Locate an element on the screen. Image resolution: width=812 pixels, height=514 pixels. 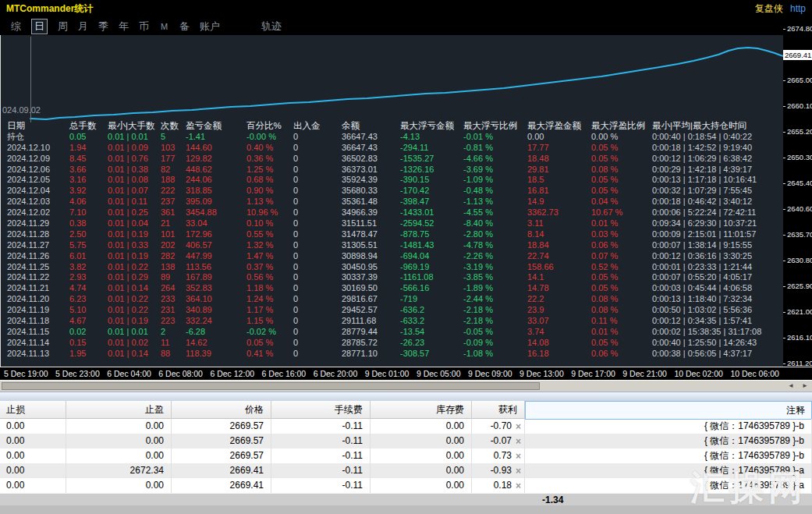
menu-item-9: 备 is located at coordinates (184, 27).